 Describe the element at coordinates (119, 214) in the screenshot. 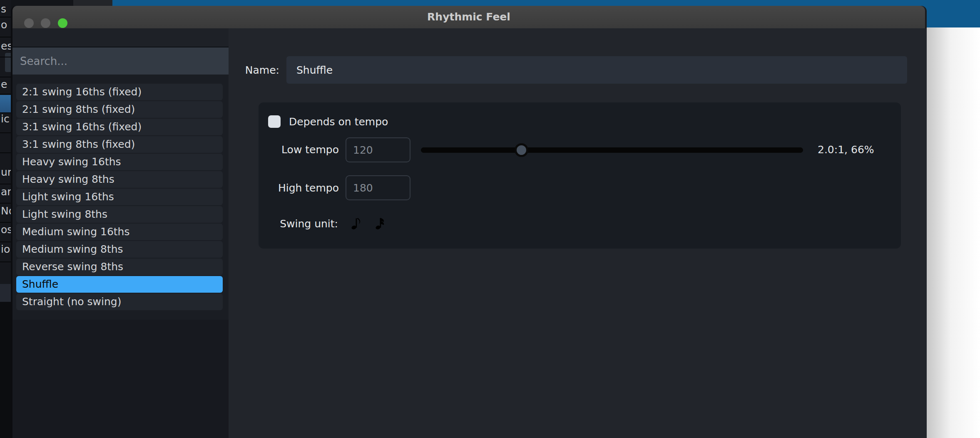

I see `preset-list-item: Light swing 8ths` at that location.